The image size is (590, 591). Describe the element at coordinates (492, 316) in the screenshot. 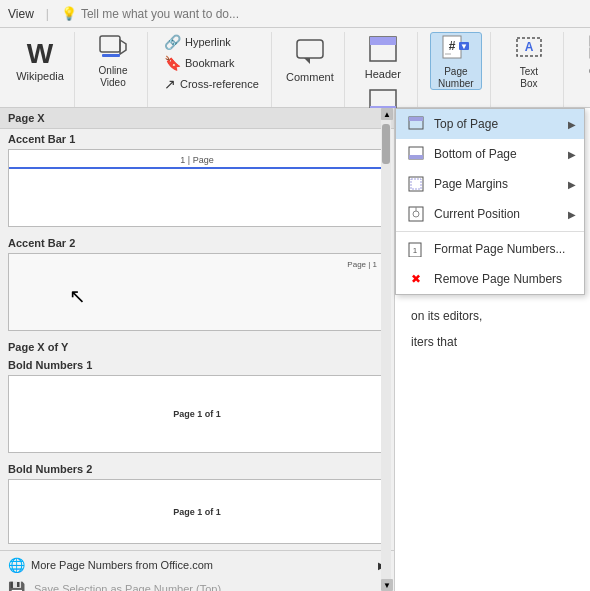

I see `doc-line-7: on its editors,` at that location.